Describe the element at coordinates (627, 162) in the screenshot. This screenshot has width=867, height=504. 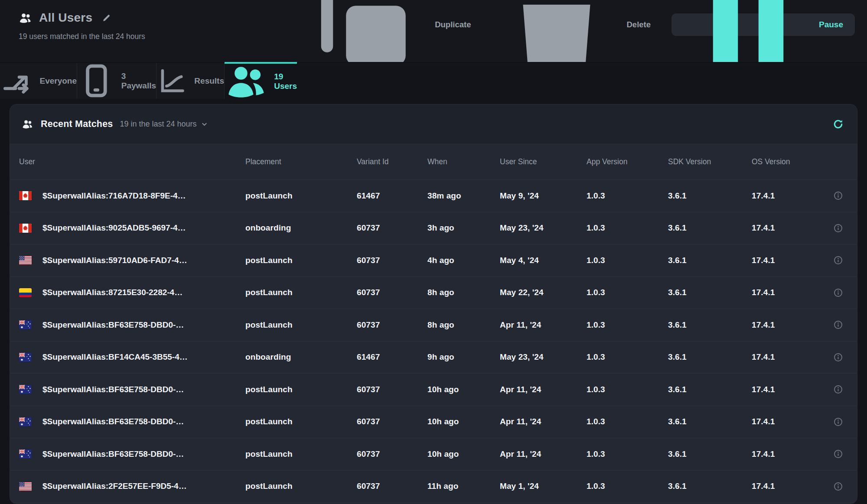
I see `column-header-app-version: App Version` at that location.